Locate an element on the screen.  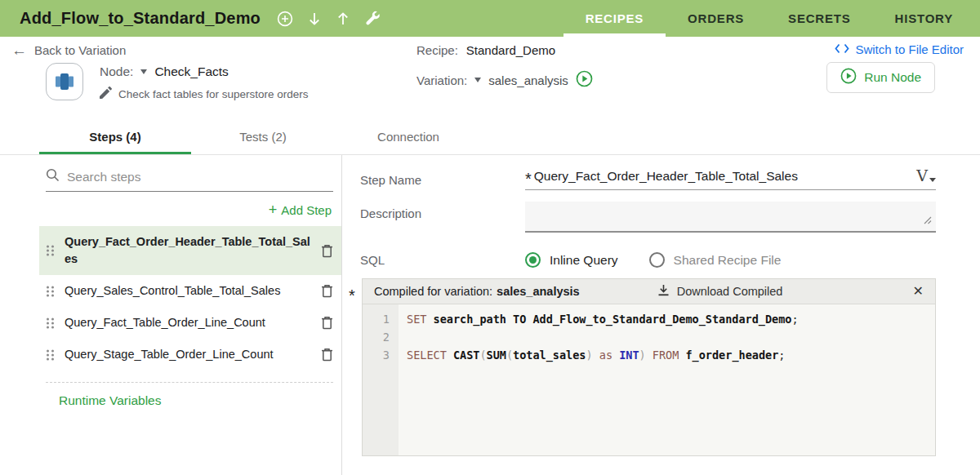
code-brackets-icon is located at coordinates (842, 49).